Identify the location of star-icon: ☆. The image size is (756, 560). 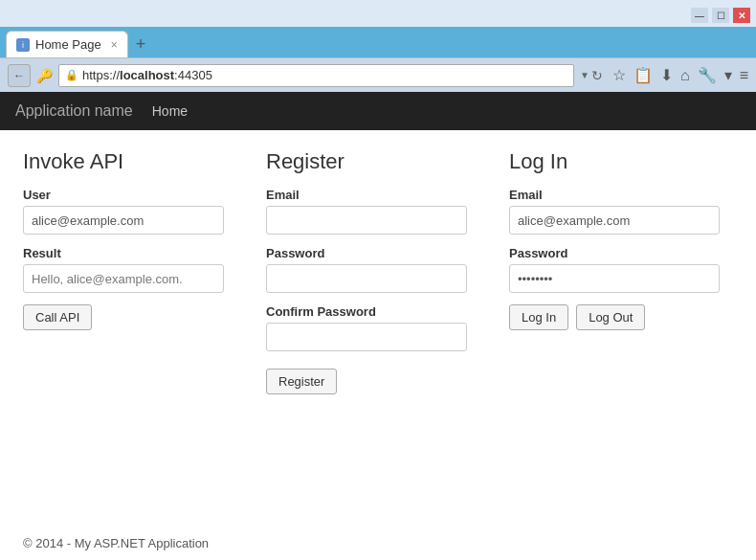
(619, 75).